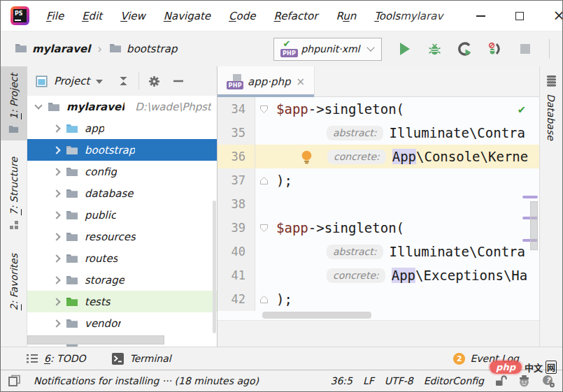 The image size is (563, 392). What do you see at coordinates (266, 82) in the screenshot?
I see `editor-tab-app-php: PHP app·php ×` at bounding box center [266, 82].